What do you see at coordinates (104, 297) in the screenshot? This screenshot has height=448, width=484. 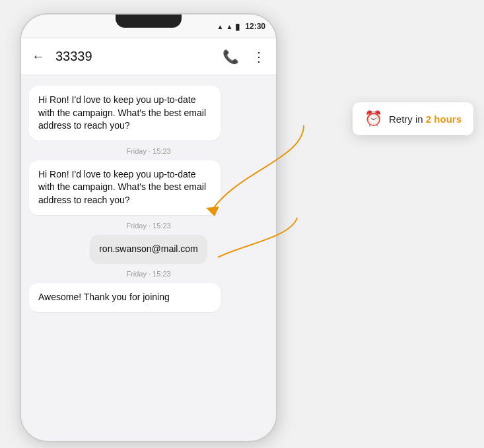 I see `message-text: Awesome! Thank you for joining` at bounding box center [104, 297].